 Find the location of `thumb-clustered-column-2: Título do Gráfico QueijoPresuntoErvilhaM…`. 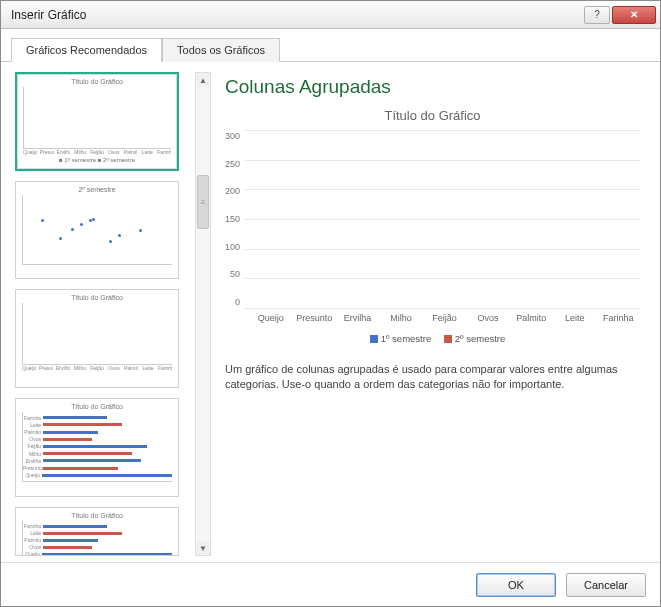

thumb-clustered-column-2: Título do Gráfico QueijoPresuntoErvilhaM… is located at coordinates (97, 338).